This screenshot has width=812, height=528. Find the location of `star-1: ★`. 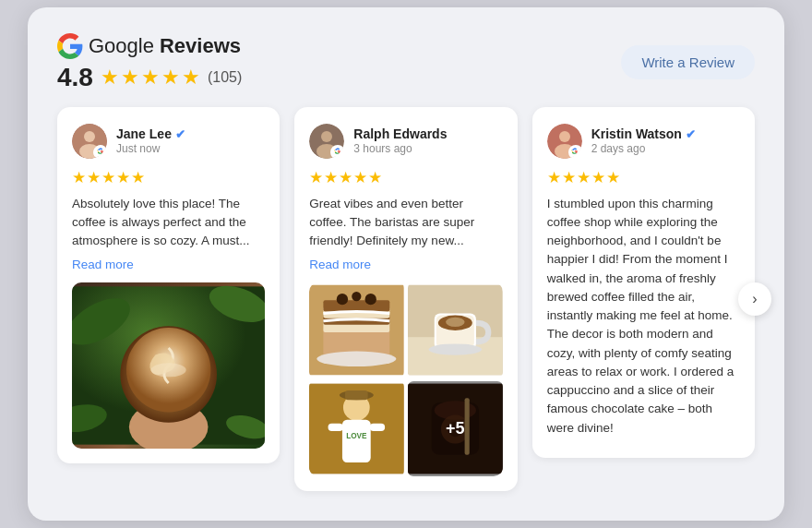

star-1: ★ is located at coordinates (110, 78).